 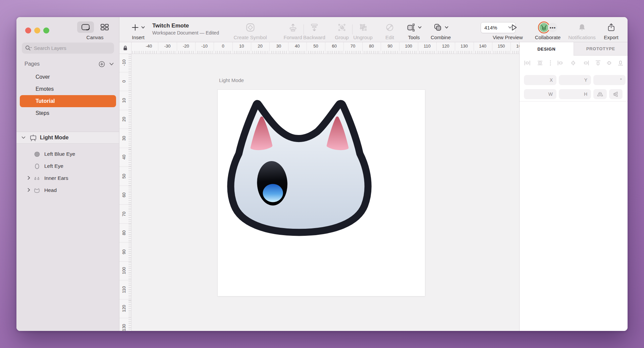 What do you see at coordinates (292, 31) in the screenshot?
I see `forward-button: Forward` at bounding box center [292, 31].